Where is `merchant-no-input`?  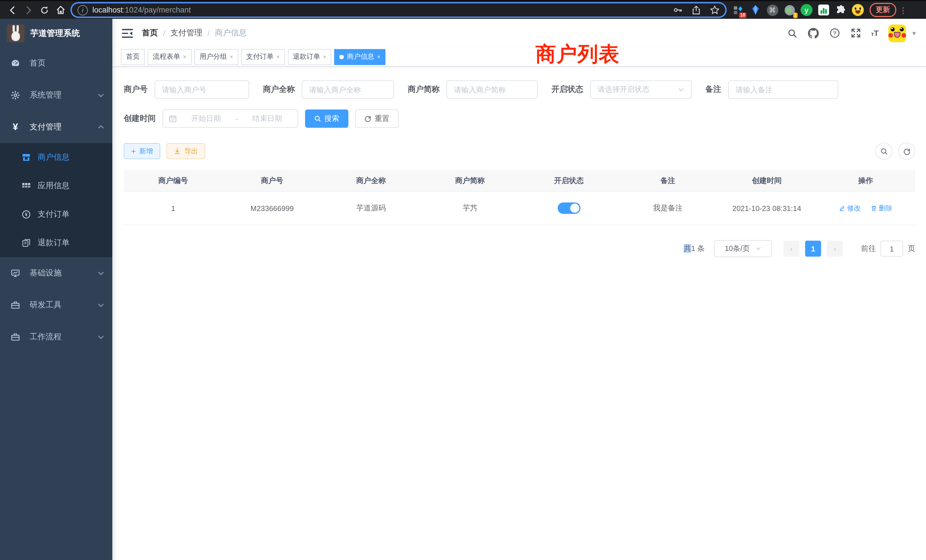 merchant-no-input is located at coordinates (202, 89).